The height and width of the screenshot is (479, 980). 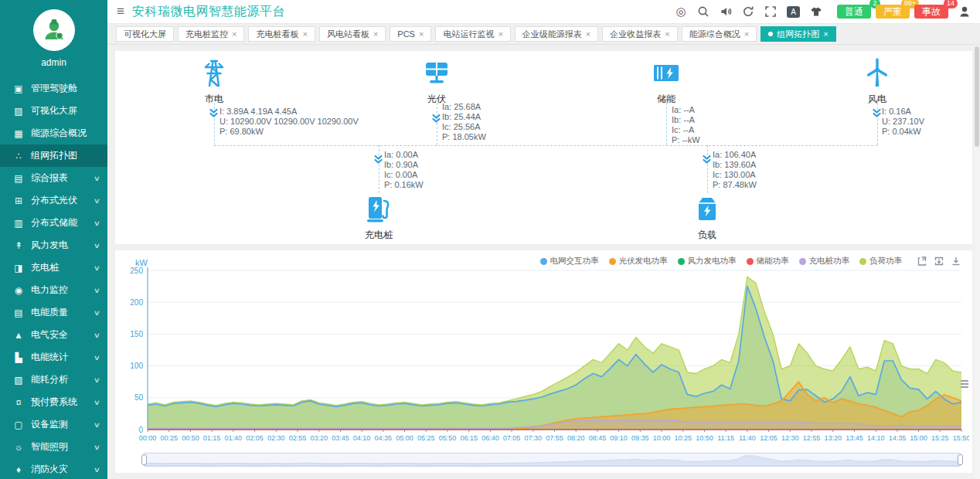 What do you see at coordinates (977, 97) in the screenshot?
I see `scrollbar-thumb` at bounding box center [977, 97].